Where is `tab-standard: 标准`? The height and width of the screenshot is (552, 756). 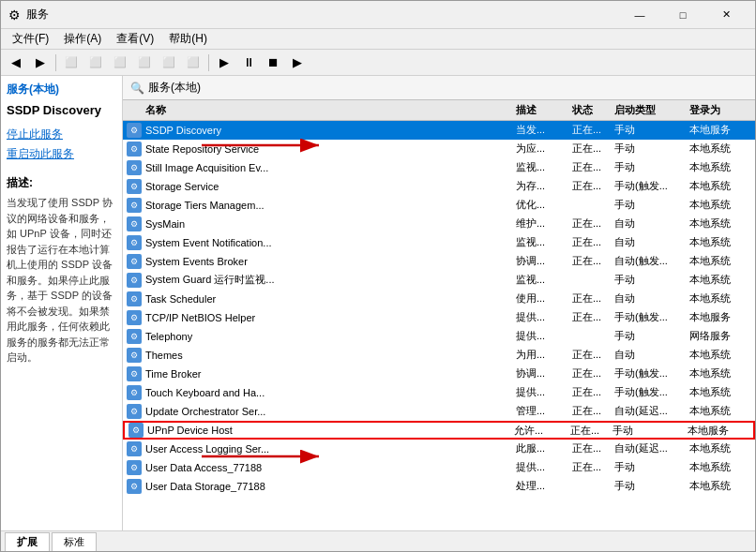
tab-standard: 标准 is located at coordinates (74, 542).